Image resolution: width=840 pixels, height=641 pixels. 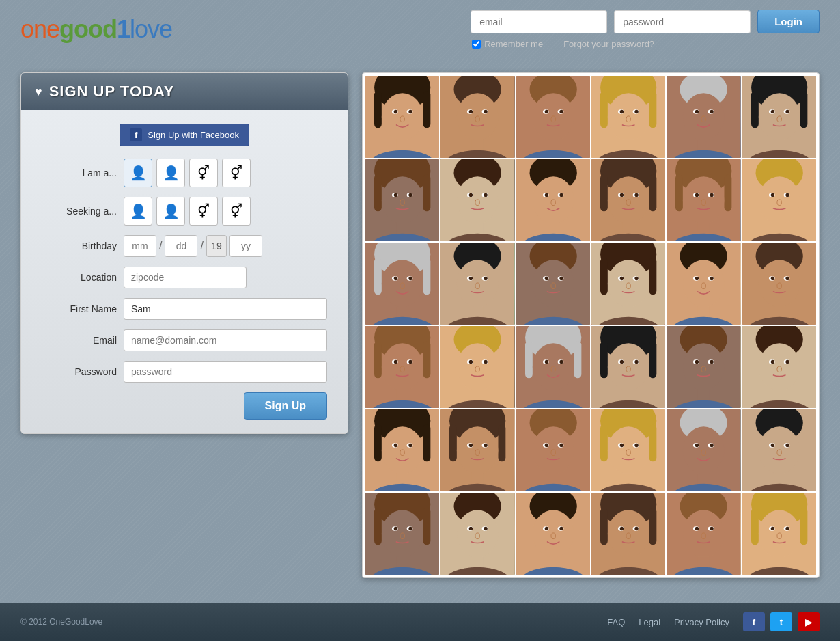 What do you see at coordinates (123, 29) in the screenshot?
I see `logo-one-num: 1` at bounding box center [123, 29].